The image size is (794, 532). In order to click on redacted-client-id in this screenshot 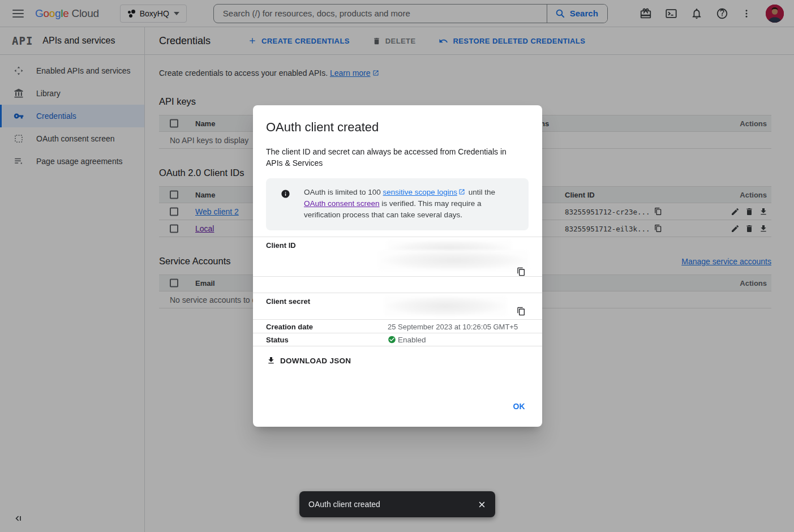, I will do `click(454, 260)`.